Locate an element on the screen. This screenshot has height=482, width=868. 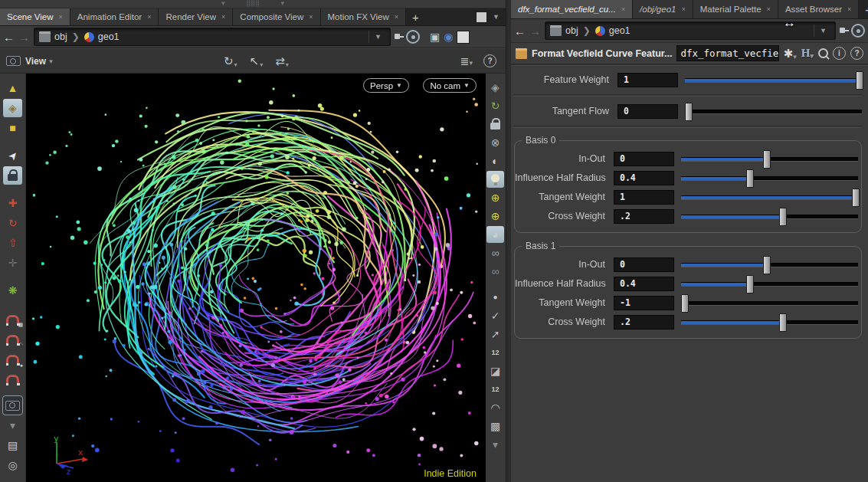
snap-point-icon: ● is located at coordinates (12, 358).